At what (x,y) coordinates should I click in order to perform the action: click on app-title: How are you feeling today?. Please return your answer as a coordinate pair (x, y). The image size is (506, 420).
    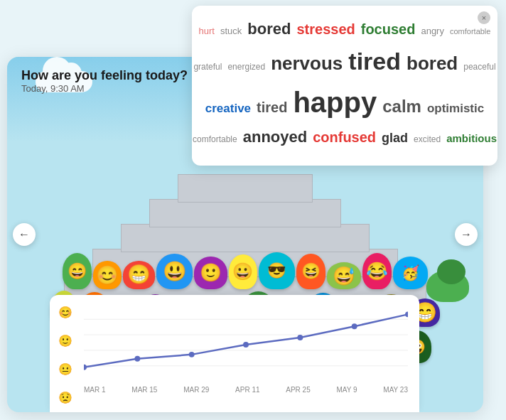
    Looking at the image, I should click on (104, 75).